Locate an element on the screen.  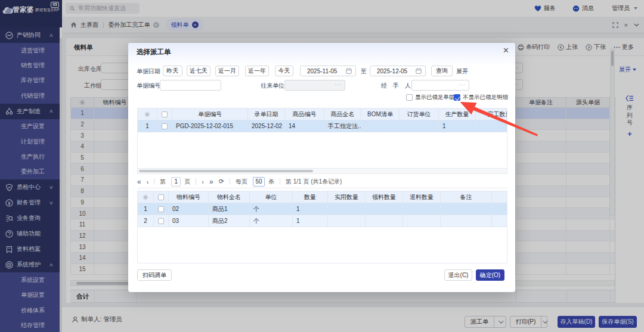
query-button: 查询 is located at coordinates (442, 71).